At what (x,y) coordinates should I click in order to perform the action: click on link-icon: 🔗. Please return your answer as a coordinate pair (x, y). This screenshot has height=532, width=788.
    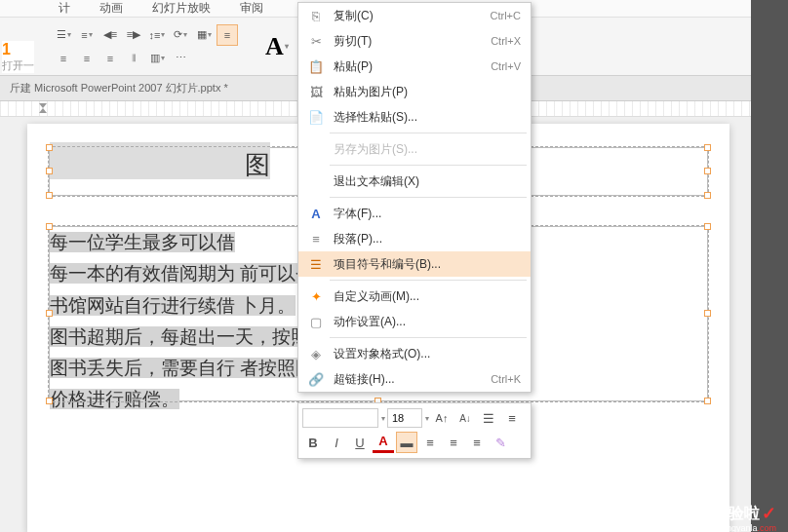
    Looking at the image, I should click on (316, 380).